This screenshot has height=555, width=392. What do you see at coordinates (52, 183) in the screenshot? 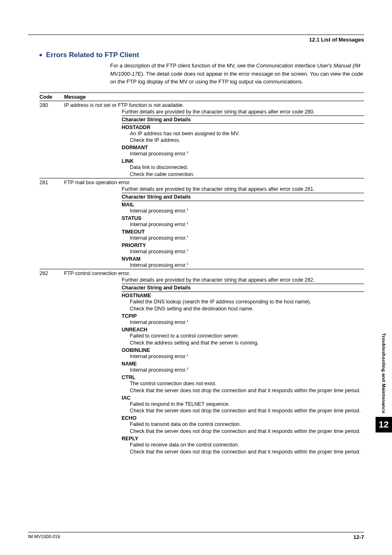
I see `row-code: 281` at bounding box center [52, 183].